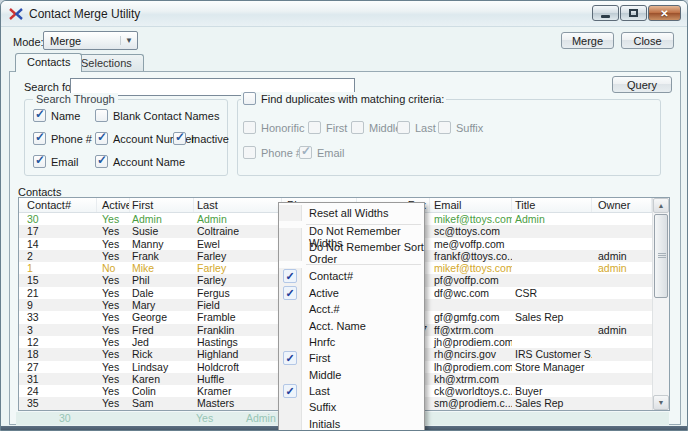  What do you see at coordinates (552, 354) in the screenshot?
I see `cell-title: IRS Customer S...` at bounding box center [552, 354].